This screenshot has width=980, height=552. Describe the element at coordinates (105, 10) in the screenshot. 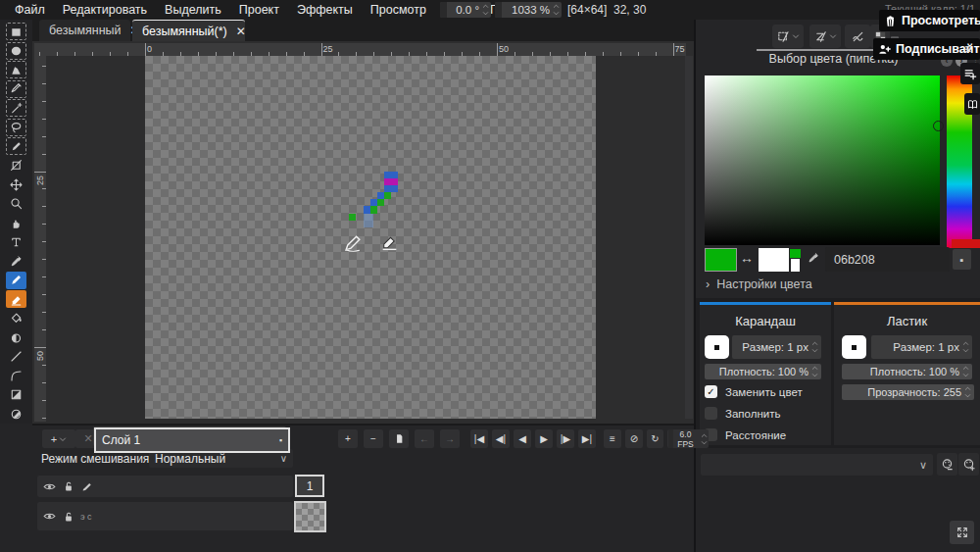

I see `menu-item-edit: Редактировать` at that location.